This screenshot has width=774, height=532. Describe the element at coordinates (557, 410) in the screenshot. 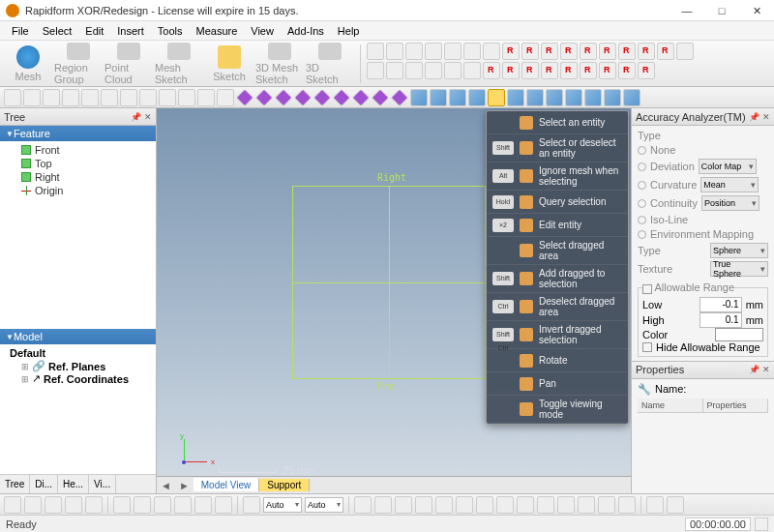

I see `ctx-toggle-view: Toggle viewing mode` at that location.